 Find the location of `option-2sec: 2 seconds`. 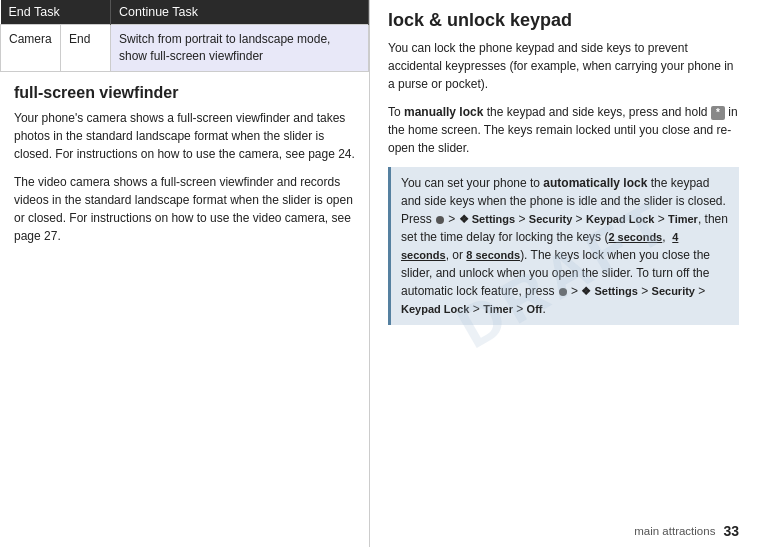

option-2sec: 2 seconds is located at coordinates (635, 237).